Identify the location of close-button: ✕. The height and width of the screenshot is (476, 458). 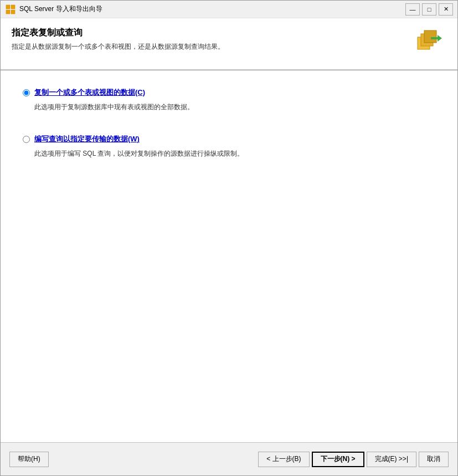
(446, 9).